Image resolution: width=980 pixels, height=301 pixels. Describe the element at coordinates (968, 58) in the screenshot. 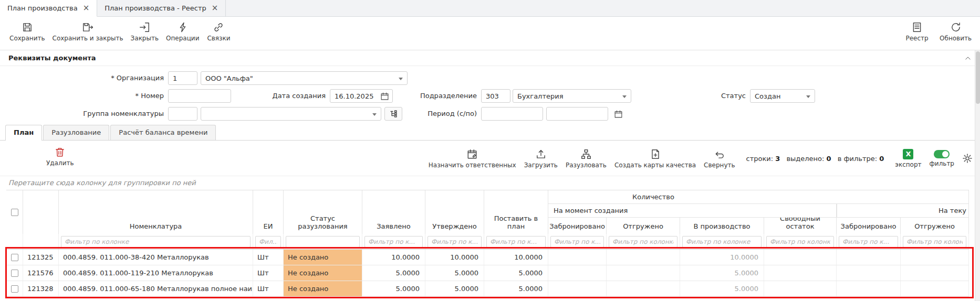

I see `collapse-chevron-up-icon` at that location.